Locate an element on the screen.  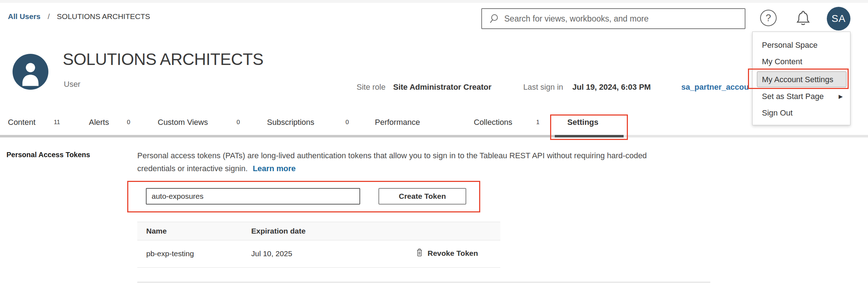
avatar-initials: SA is located at coordinates (839, 19).